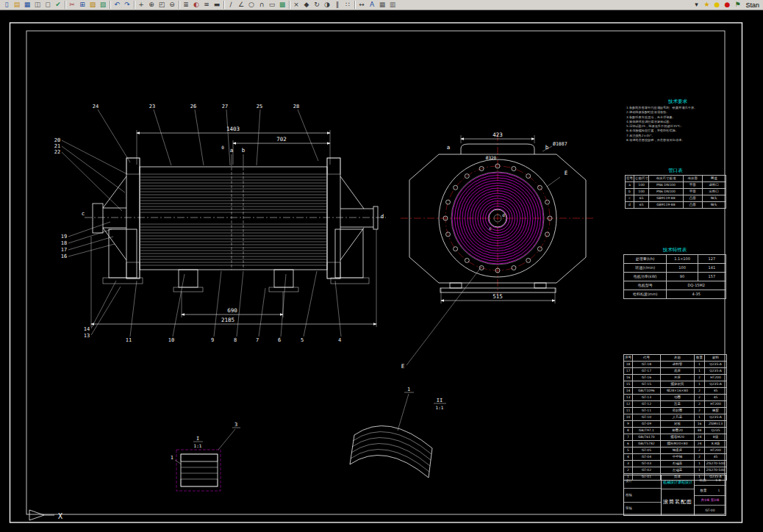  I want to click on flag-icon: ⚑, so click(737, 4).